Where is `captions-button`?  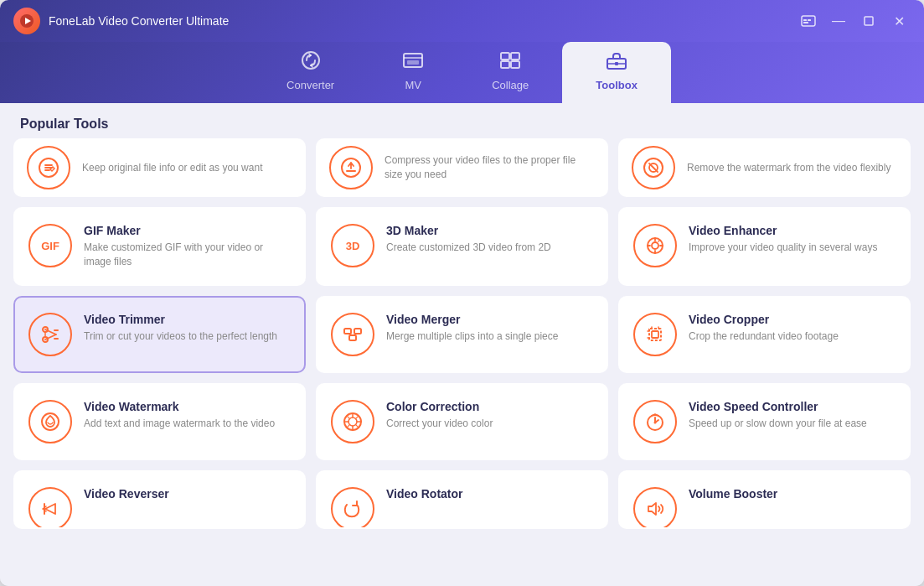
captions-button is located at coordinates (808, 21).